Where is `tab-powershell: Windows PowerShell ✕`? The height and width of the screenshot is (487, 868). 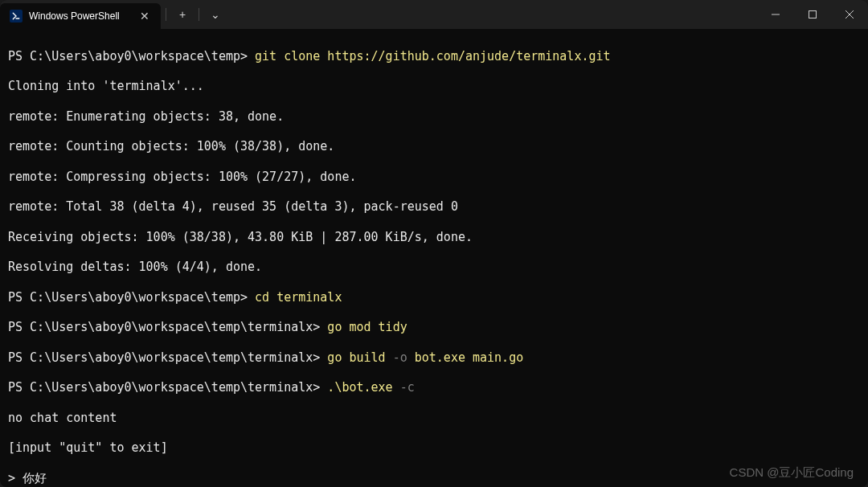
tab-powershell: Windows PowerShell ✕ is located at coordinates (80, 16).